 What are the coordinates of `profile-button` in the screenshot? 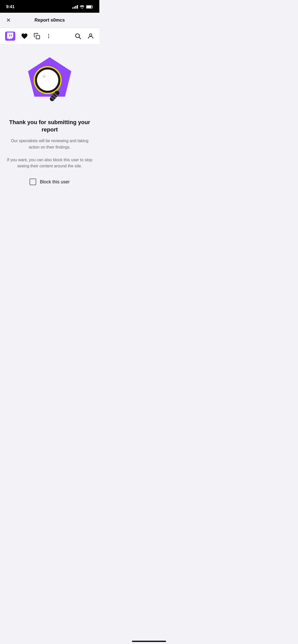 It's located at (91, 36).